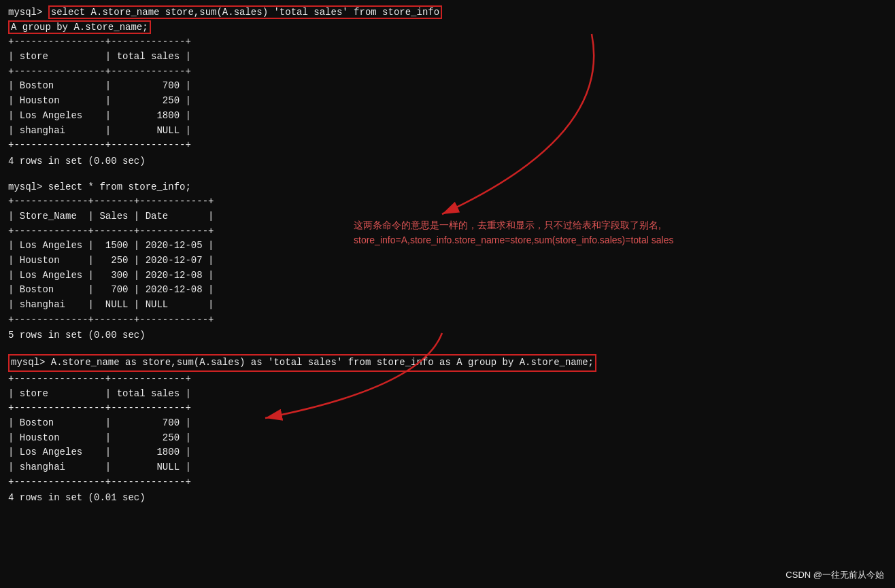  Describe the element at coordinates (448, 423) in the screenshot. I see `block3-row-0: | Boston | 700 |` at that location.